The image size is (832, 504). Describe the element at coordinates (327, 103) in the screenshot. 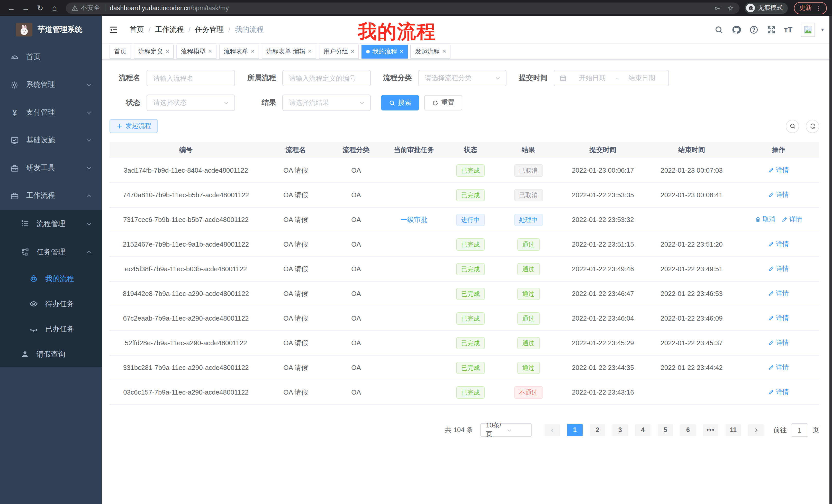

I see `result-select: 请选择流结果` at that location.